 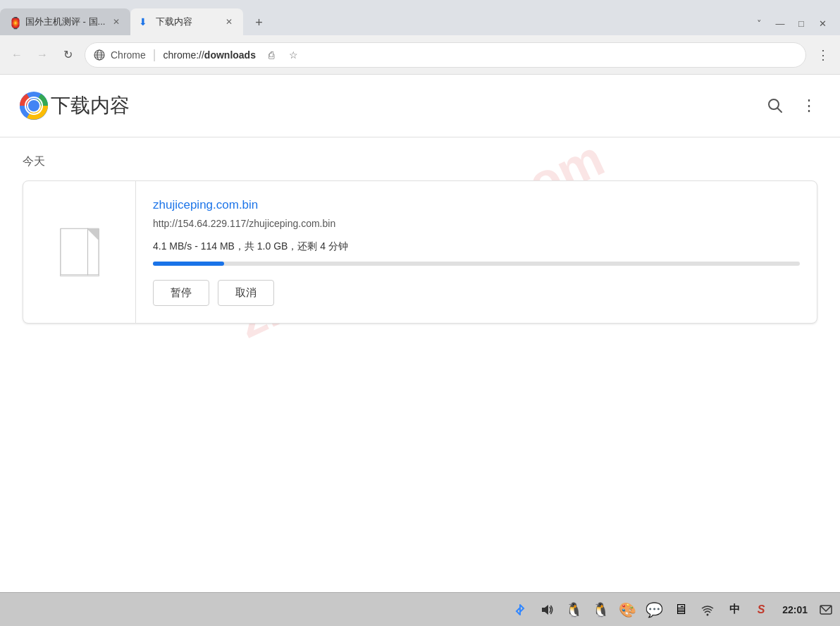 What do you see at coordinates (759, 23) in the screenshot?
I see `chevron-button: ˅` at bounding box center [759, 23].